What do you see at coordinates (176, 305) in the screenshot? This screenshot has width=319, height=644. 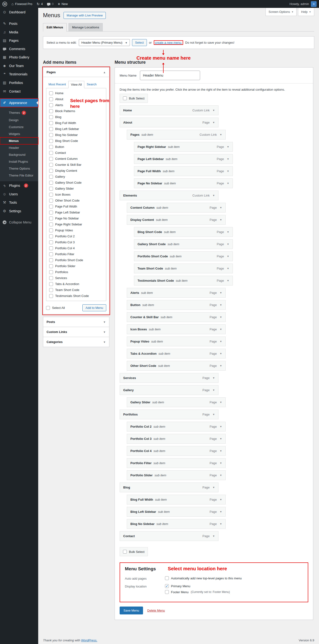 I see `menu-item-row-button: Buttonsub itemPage▼` at bounding box center [176, 305].